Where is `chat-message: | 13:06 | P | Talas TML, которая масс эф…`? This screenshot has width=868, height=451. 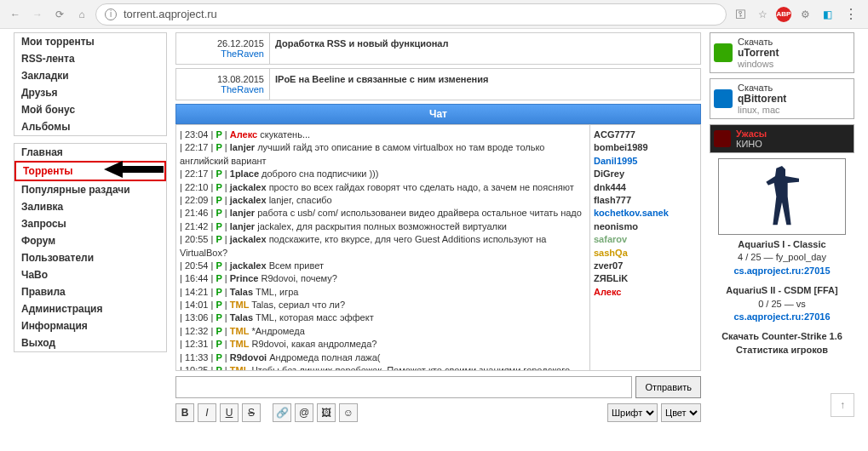 chat-message: | 13:06 | P | Talas TML, которая масс эф… is located at coordinates (383, 318).